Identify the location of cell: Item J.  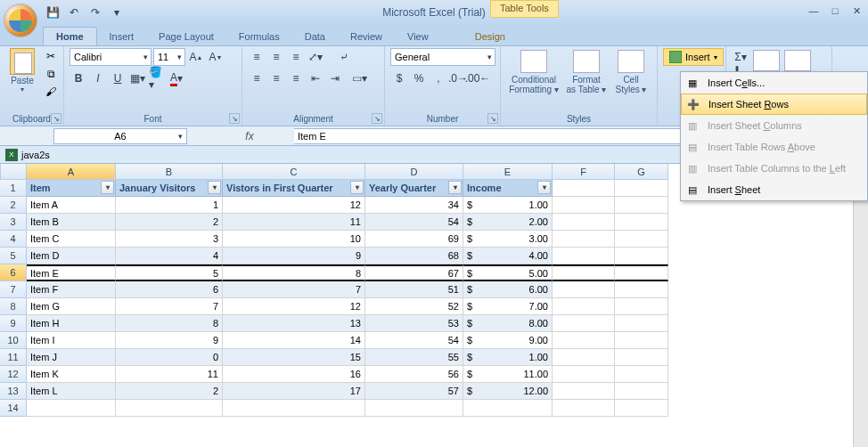
(71, 358).